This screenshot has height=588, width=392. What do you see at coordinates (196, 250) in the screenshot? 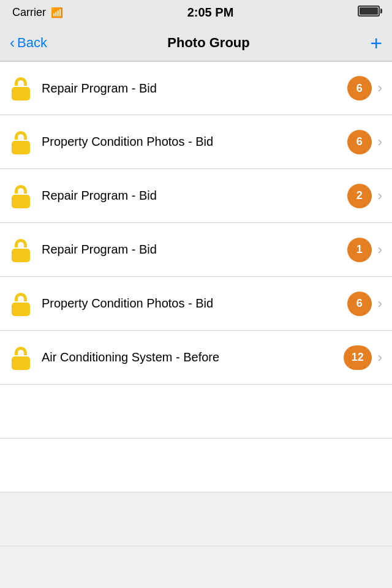
I see `list-item: Repair Program - Bid1›` at bounding box center [196, 250].